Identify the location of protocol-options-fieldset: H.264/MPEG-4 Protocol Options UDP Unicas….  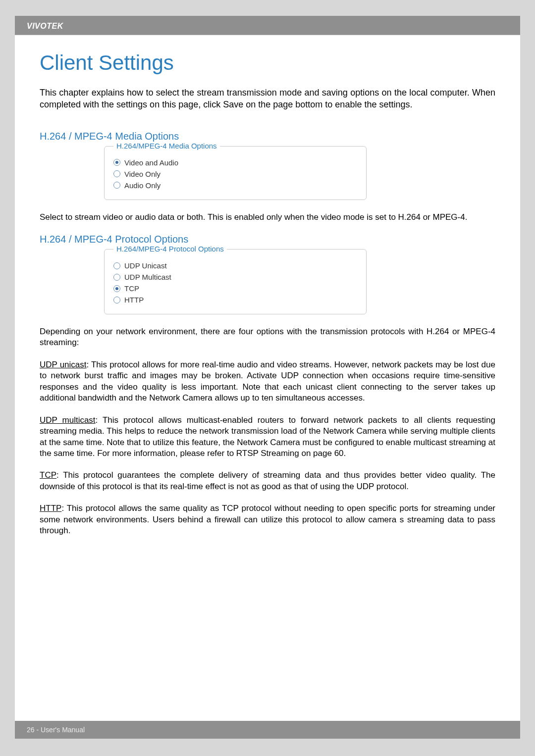
(235, 282).